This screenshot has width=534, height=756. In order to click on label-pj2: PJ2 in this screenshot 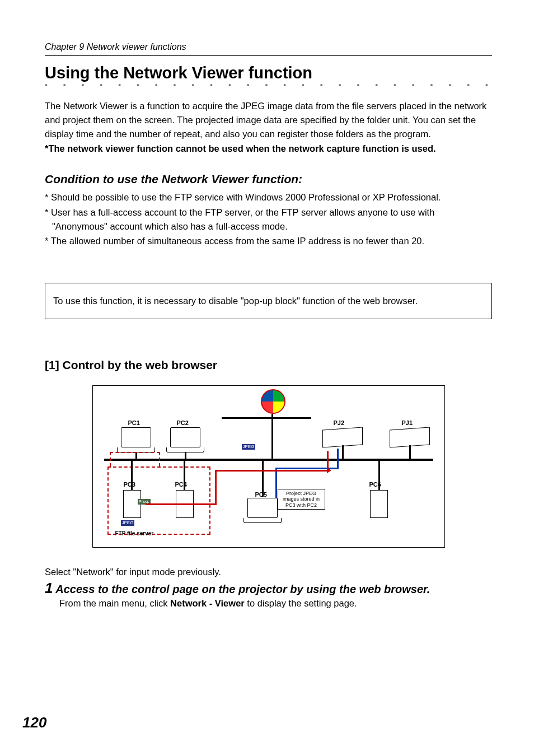, I will do `click(339, 423)`.